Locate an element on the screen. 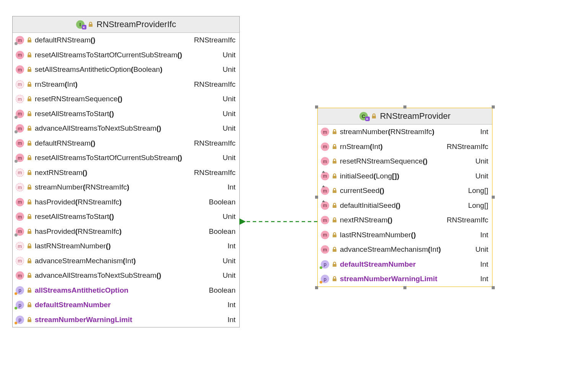 The width and height of the screenshot is (572, 392). class-icon: C K is located at coordinates (364, 116).